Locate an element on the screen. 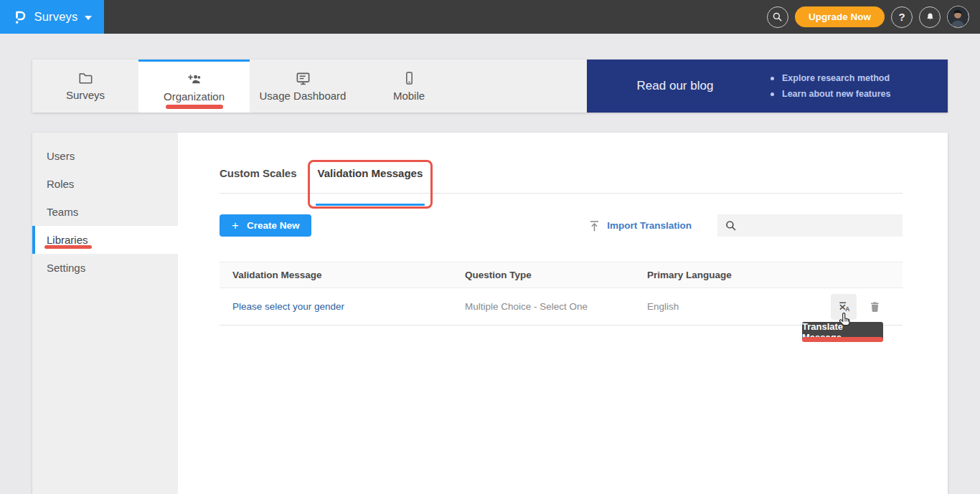  toolbar: + Create New Import Translation is located at coordinates (561, 225).